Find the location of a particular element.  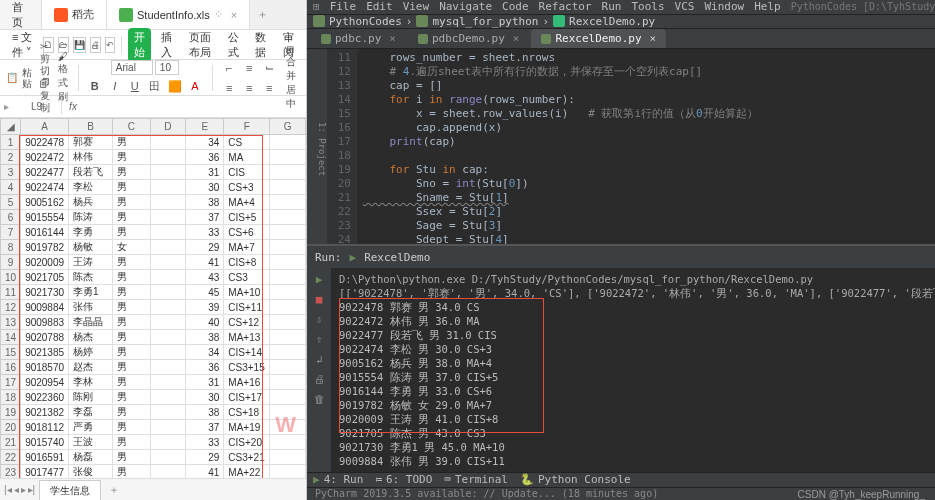

cell: 严勇 is located at coordinates (91, 428).